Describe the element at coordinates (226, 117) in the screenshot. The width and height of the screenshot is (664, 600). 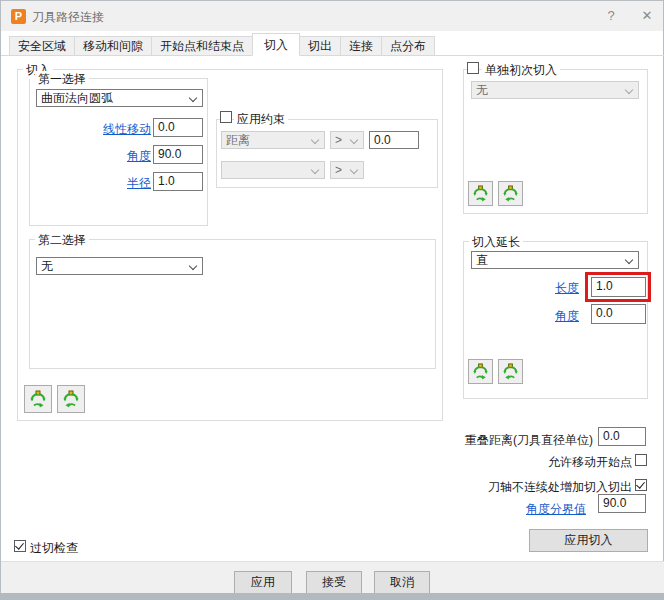
I see `constraints-checkbox` at that location.